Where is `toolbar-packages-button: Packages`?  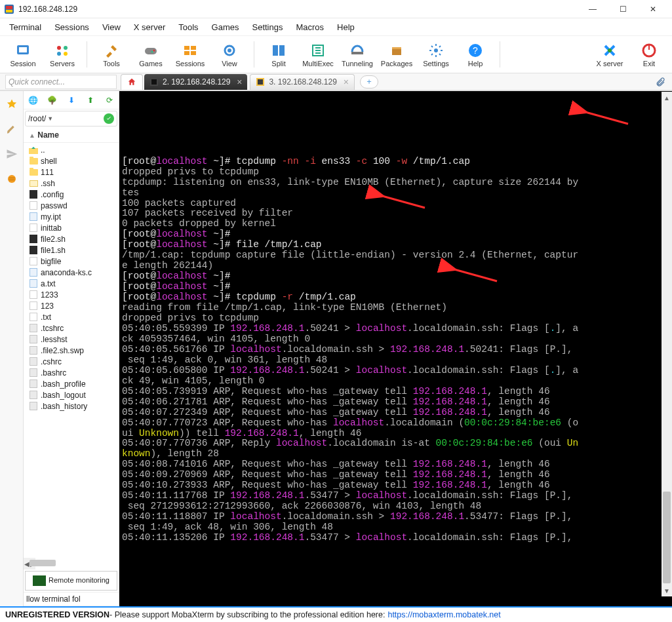
toolbar-packages-button: Packages is located at coordinates (397, 54).